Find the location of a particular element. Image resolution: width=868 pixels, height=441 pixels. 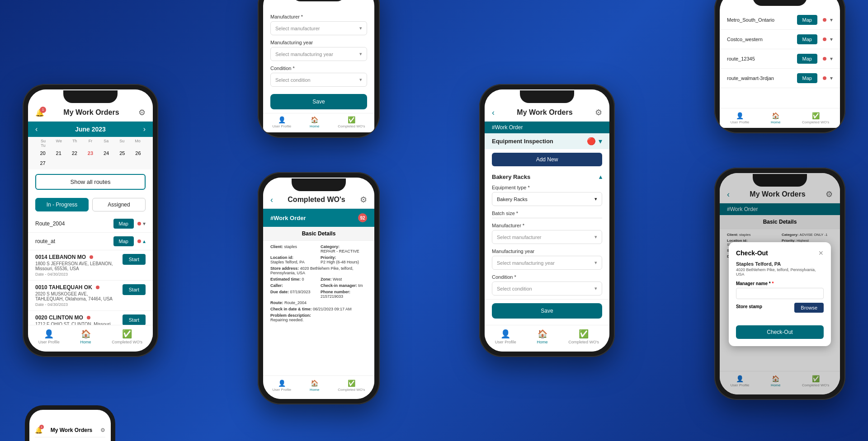

work-order-header: #Work Order is located at coordinates (547, 127).